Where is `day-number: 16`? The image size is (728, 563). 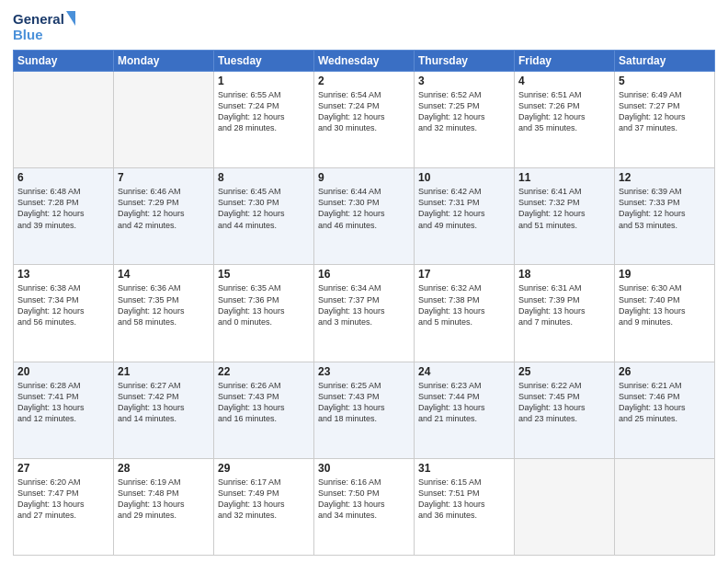
day-number: 16 is located at coordinates (364, 274).